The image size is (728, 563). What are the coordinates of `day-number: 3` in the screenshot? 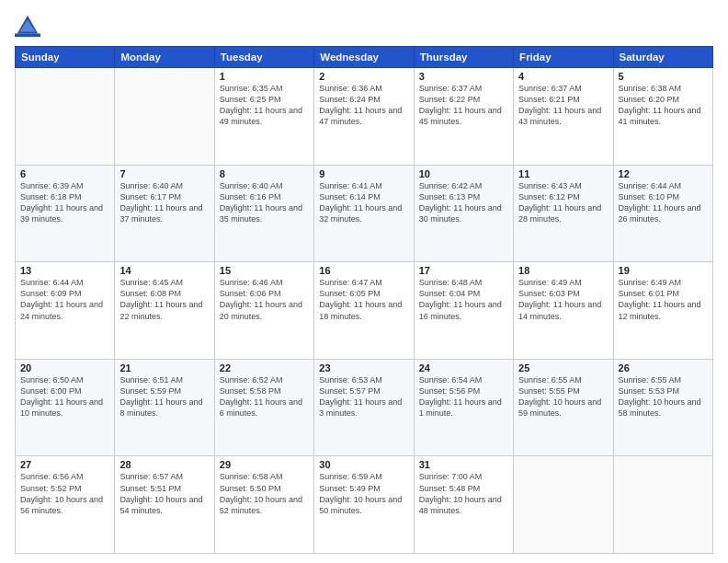 It's located at (463, 76).